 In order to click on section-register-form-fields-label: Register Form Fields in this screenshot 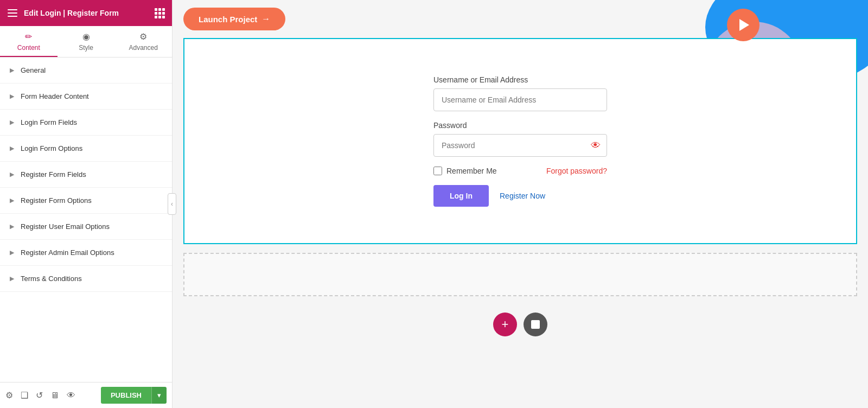, I will do `click(53, 175)`.